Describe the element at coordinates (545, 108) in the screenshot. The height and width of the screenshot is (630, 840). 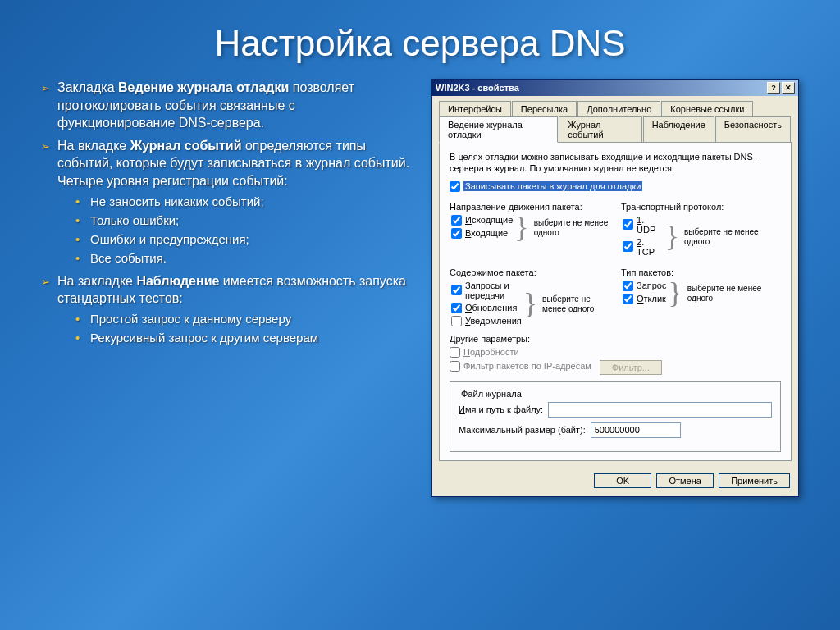
I see `tab-forwarding: Пересылка` at that location.